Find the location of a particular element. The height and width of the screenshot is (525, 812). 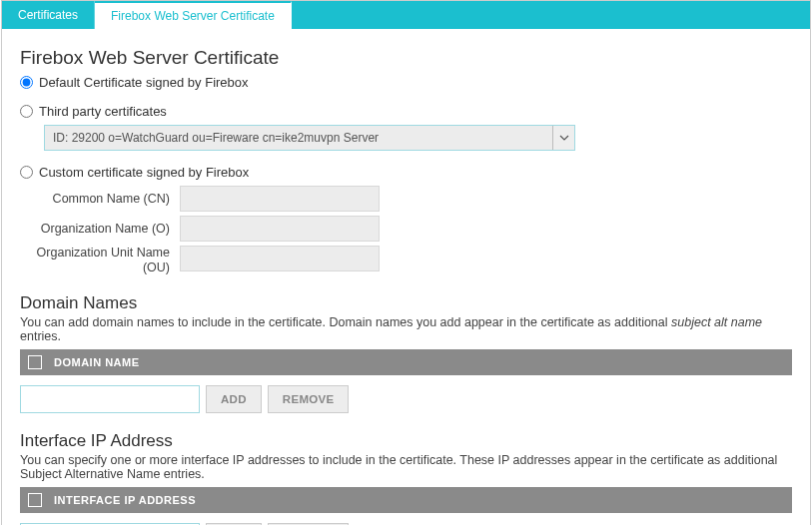

interface-ip-title: Interface IP Address is located at coordinates (406, 441).